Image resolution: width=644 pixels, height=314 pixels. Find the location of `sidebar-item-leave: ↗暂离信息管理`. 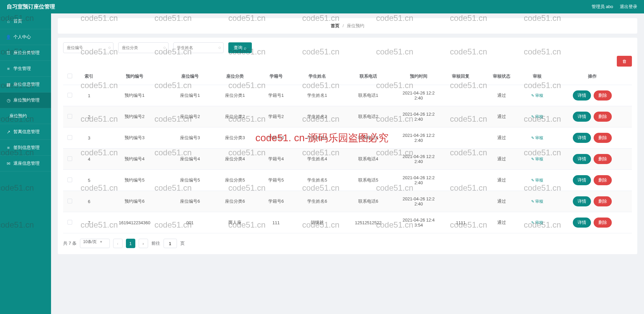

sidebar-item-leave: ↗暂离信息管理 is located at coordinates (26, 132).